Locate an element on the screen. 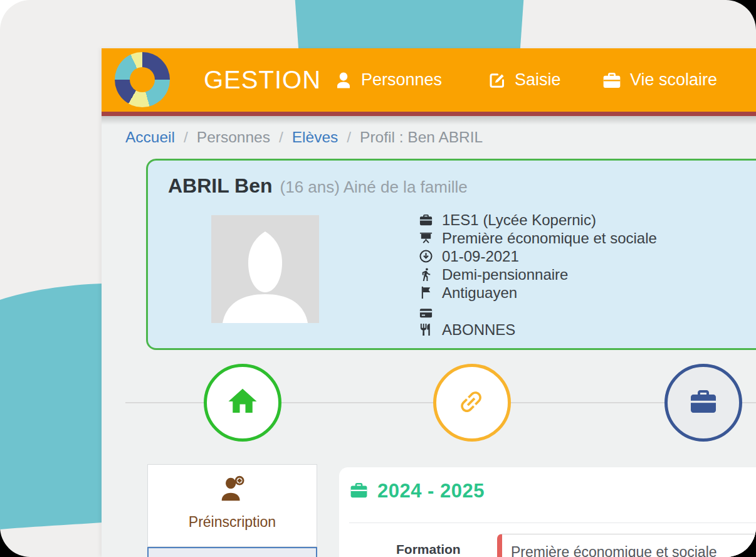 The height and width of the screenshot is (557, 756). navbar-shadow is located at coordinates (429, 120).